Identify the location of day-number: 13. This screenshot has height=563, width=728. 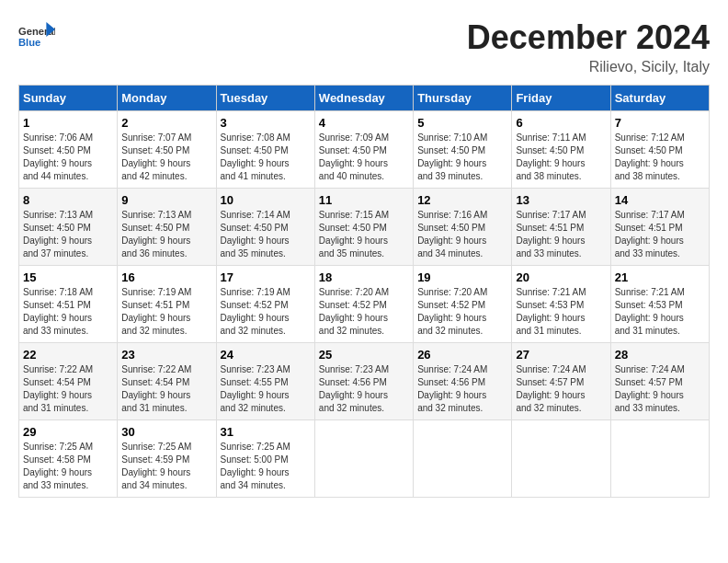
(561, 201).